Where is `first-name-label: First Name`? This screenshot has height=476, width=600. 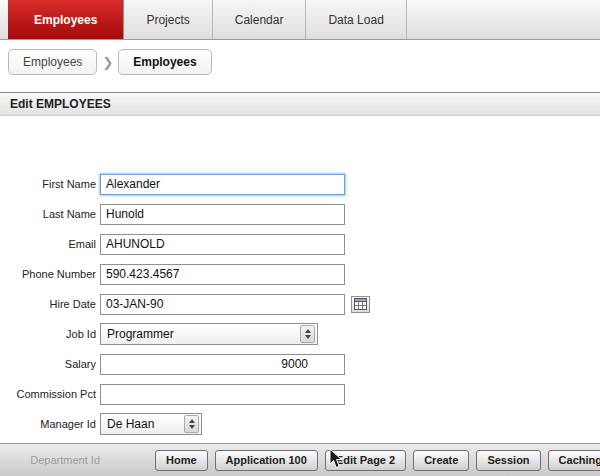 first-name-label: First Name is located at coordinates (50, 184).